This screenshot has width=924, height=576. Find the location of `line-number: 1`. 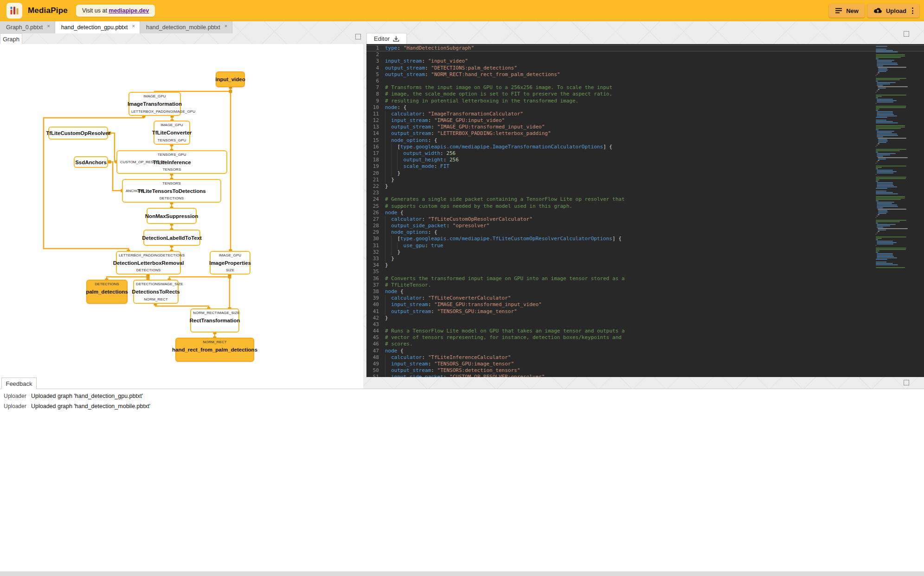

line-number: 1 is located at coordinates (376, 48).